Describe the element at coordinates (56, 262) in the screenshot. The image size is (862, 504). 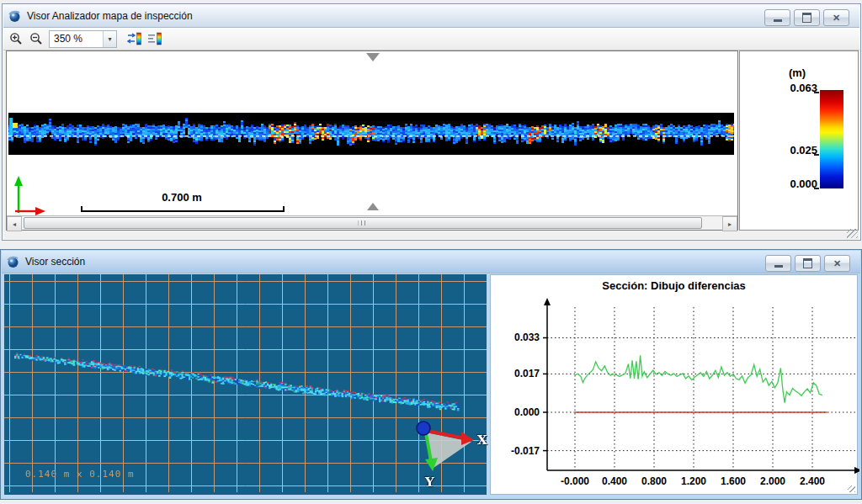
I see `section-window-title: Visor sección` at that location.